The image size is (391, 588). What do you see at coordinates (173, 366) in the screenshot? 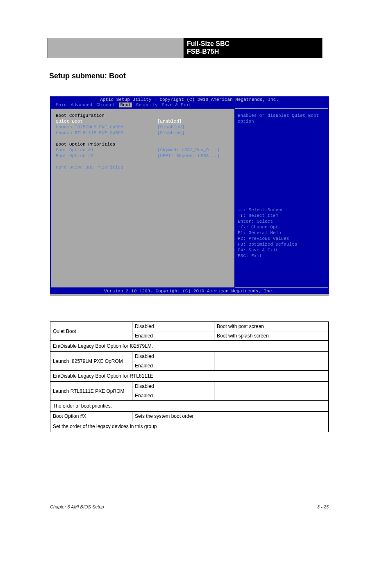
I see `row-pxe1-v2: Enabled` at bounding box center [173, 366].